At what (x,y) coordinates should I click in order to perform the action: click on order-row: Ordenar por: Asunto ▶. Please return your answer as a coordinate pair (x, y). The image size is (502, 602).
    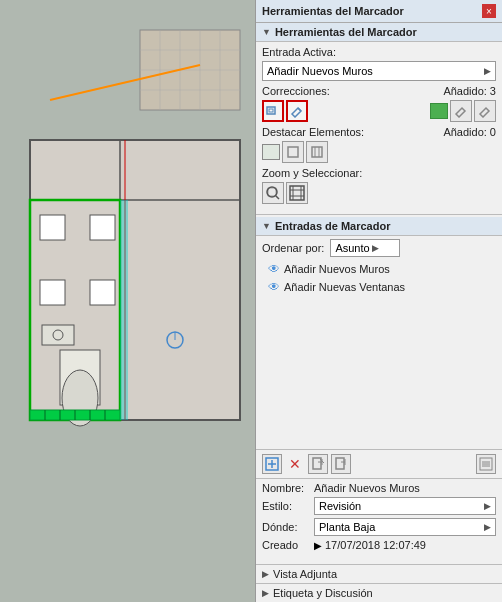
    Looking at the image, I should click on (379, 248).